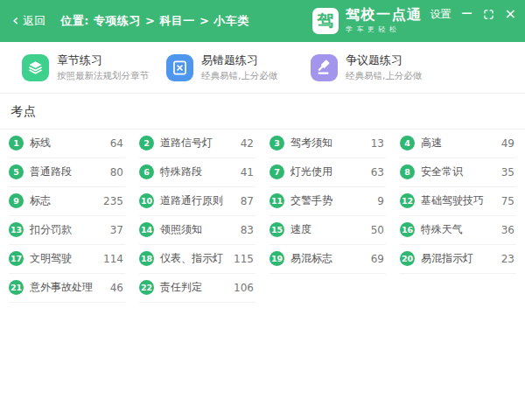  What do you see at coordinates (245, 259) in the screenshot?
I see `topic-count: 115` at bounding box center [245, 259].